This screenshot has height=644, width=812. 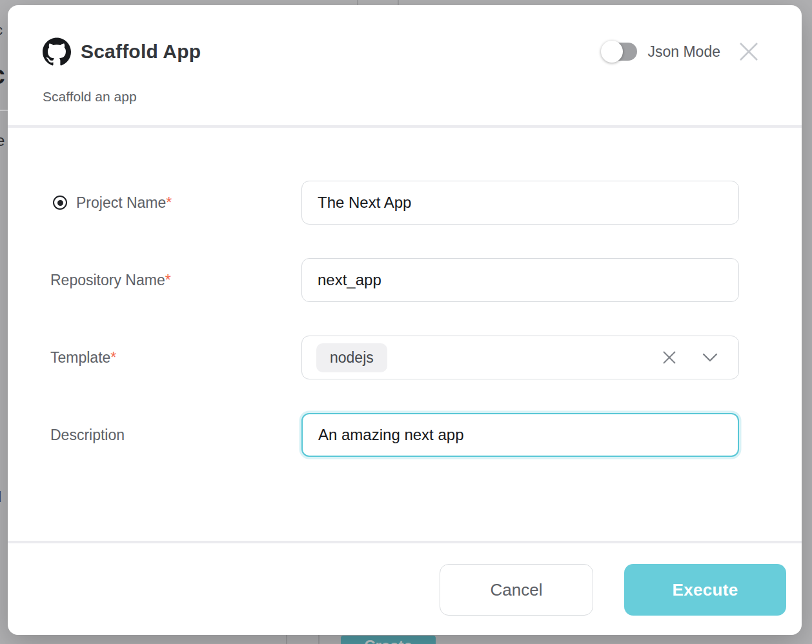 What do you see at coordinates (669, 357) in the screenshot?
I see `clear-icon` at bounding box center [669, 357].